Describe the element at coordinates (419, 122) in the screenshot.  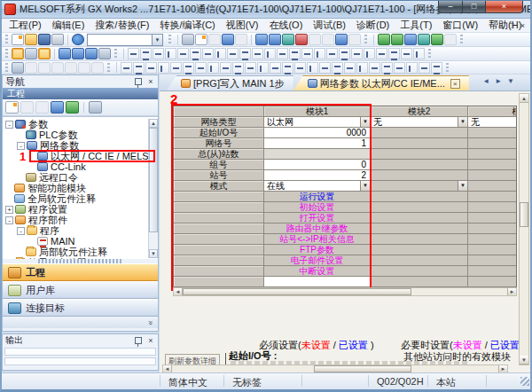
I see `network-type-select-m2: 无` at that location.